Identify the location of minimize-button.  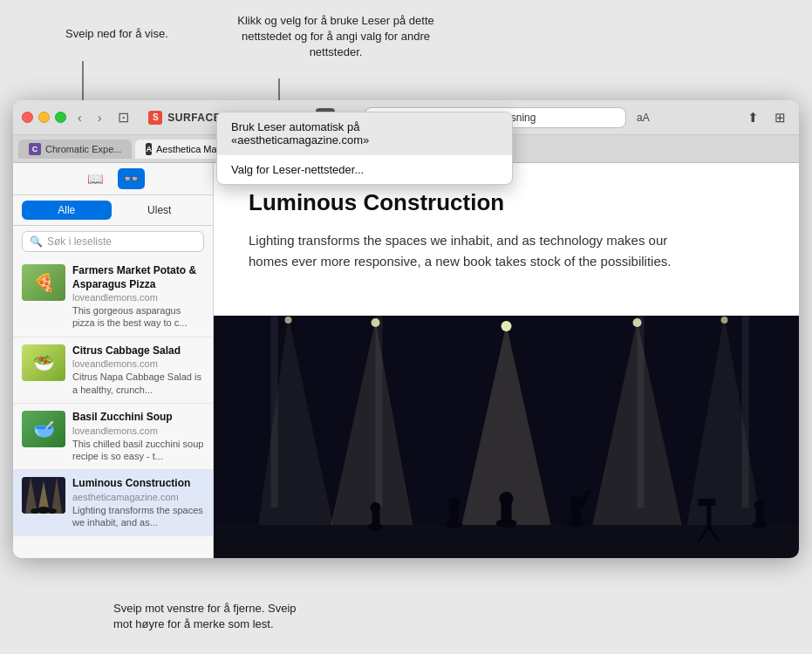
(44, 117).